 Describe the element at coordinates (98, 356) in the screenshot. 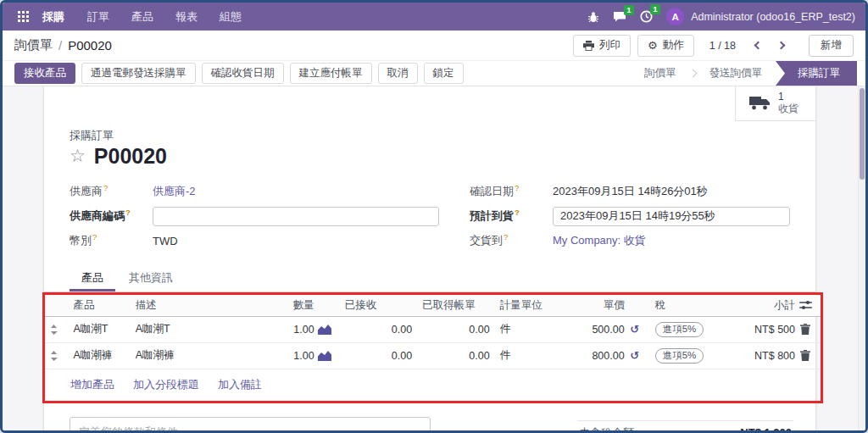

I see `cell-product: A咖潮褲` at that location.